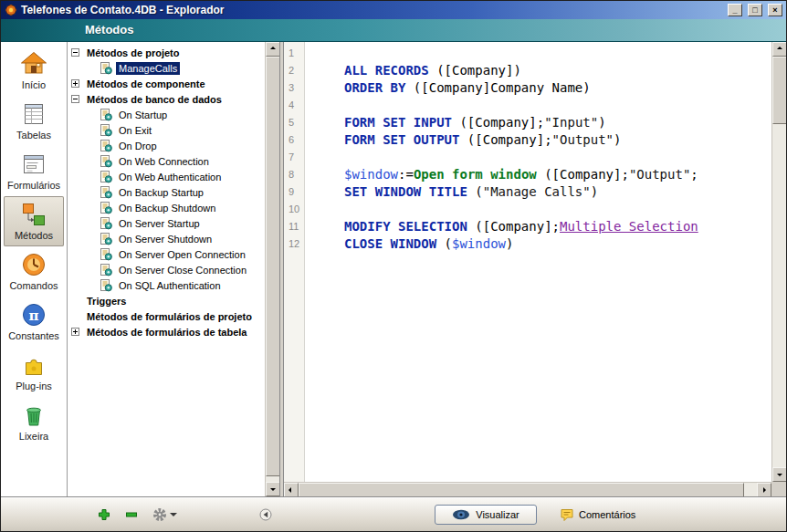 The width and height of the screenshot is (787, 532). I want to click on methods-icon, so click(34, 214).